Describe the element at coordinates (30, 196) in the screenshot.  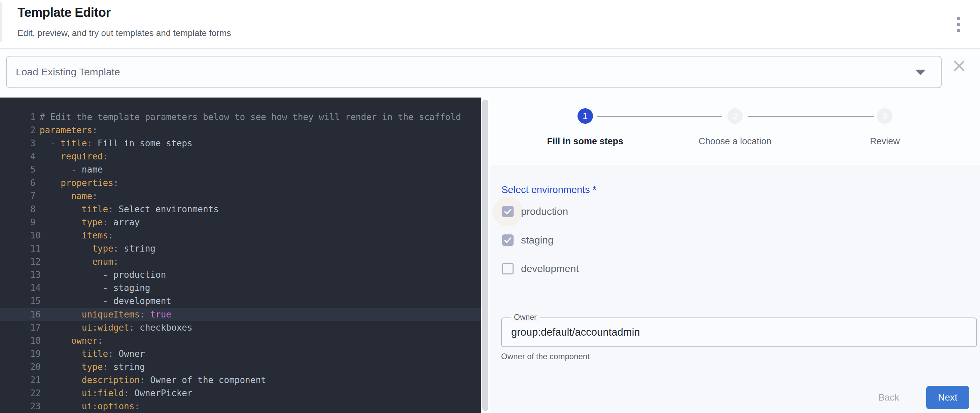
I see `line-number: 7` at that location.